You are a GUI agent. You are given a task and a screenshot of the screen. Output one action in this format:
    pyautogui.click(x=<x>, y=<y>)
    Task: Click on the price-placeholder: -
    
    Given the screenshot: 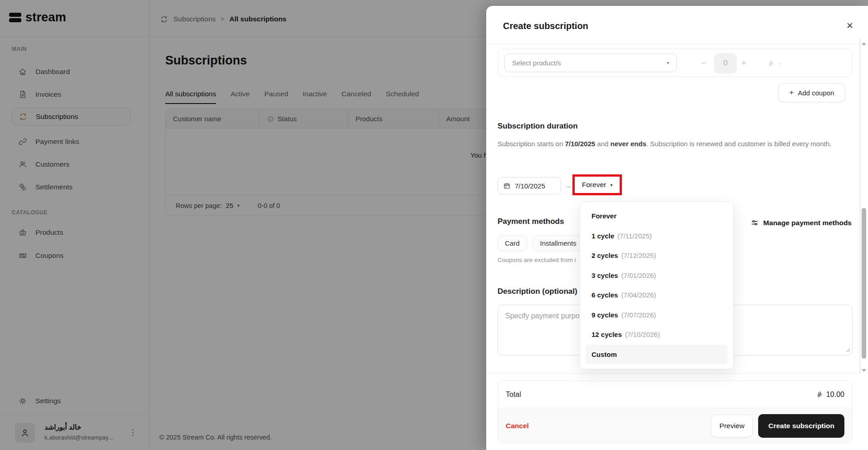 What is the action you would take?
    pyautogui.click(x=774, y=63)
    